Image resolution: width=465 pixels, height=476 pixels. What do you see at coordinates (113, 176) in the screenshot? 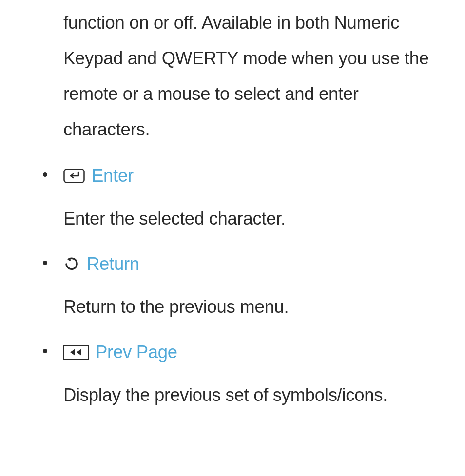
I see `item-label: Enter` at bounding box center [113, 176].